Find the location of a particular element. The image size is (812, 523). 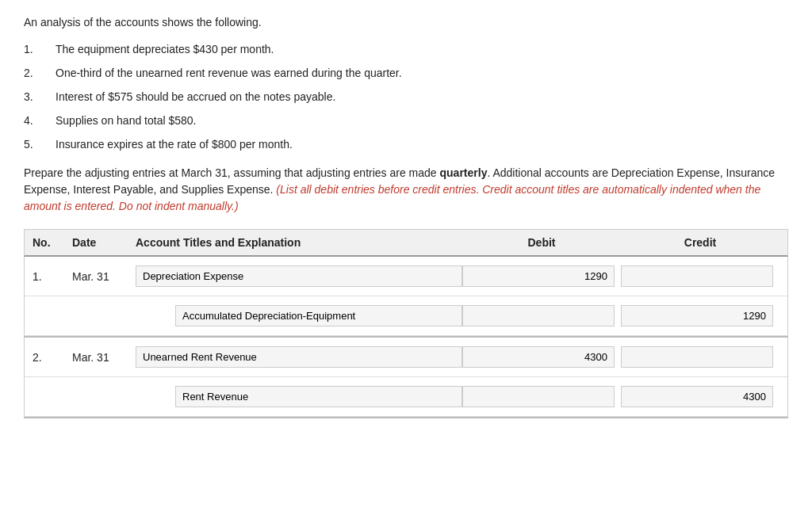

entry-group-1: 1. Mar. 31 is located at coordinates (406, 297).